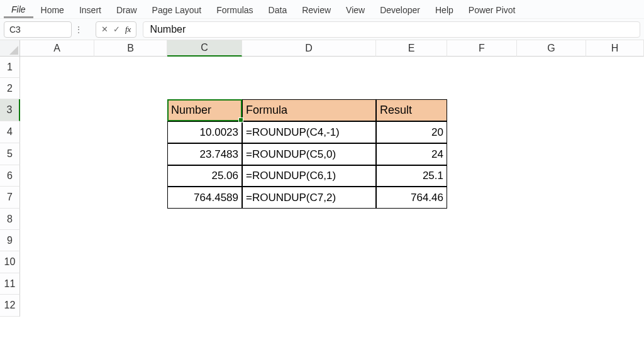 Image resolution: width=644 pixels, height=338 pixels. I want to click on ribbon-tab-draw: Draw, so click(127, 9).